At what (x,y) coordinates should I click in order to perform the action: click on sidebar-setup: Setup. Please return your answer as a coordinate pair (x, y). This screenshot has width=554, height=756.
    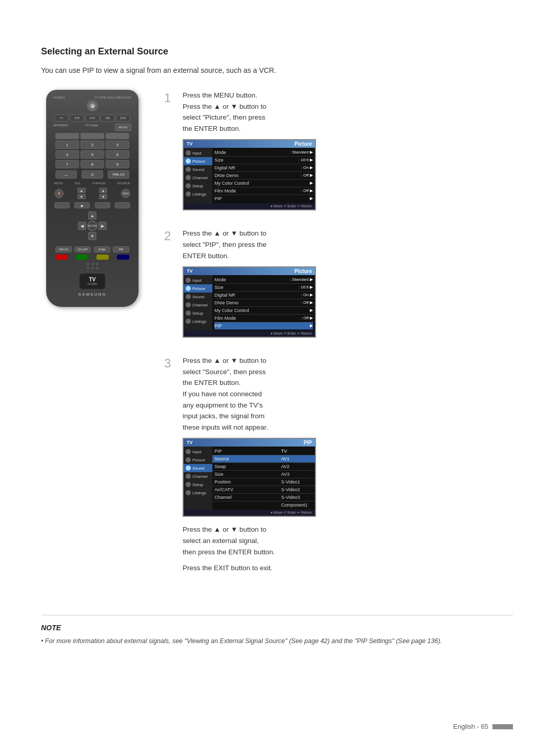
    Looking at the image, I should click on (198, 186).